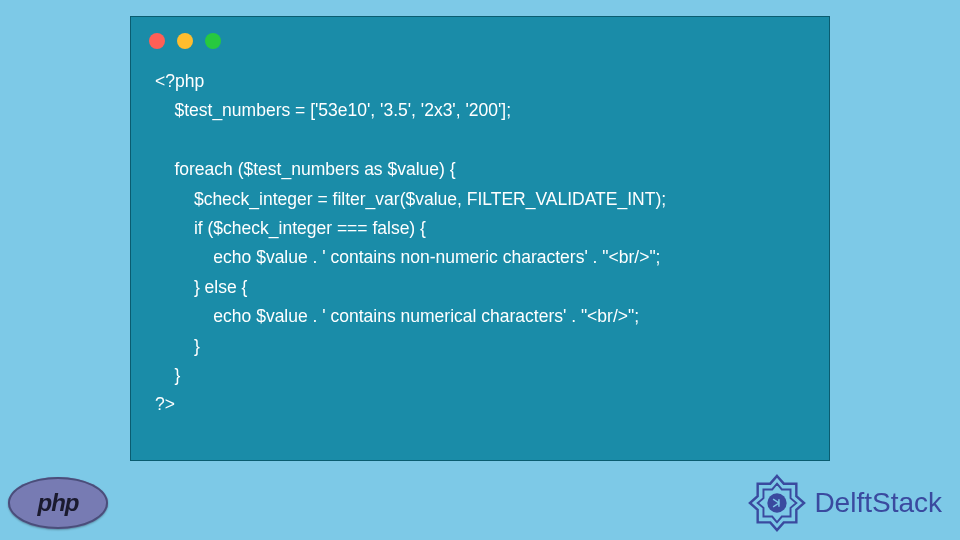 The height and width of the screenshot is (540, 960). Describe the element at coordinates (306, 169) in the screenshot. I see `code-line: foreach ($test_numbers as $value) {` at that location.